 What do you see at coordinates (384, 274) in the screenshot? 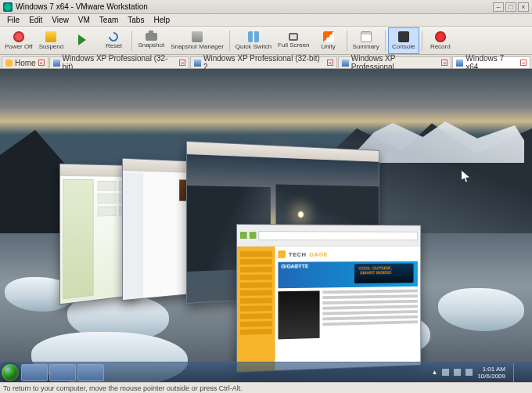
I see `banner-overlay` at bounding box center [384, 274].